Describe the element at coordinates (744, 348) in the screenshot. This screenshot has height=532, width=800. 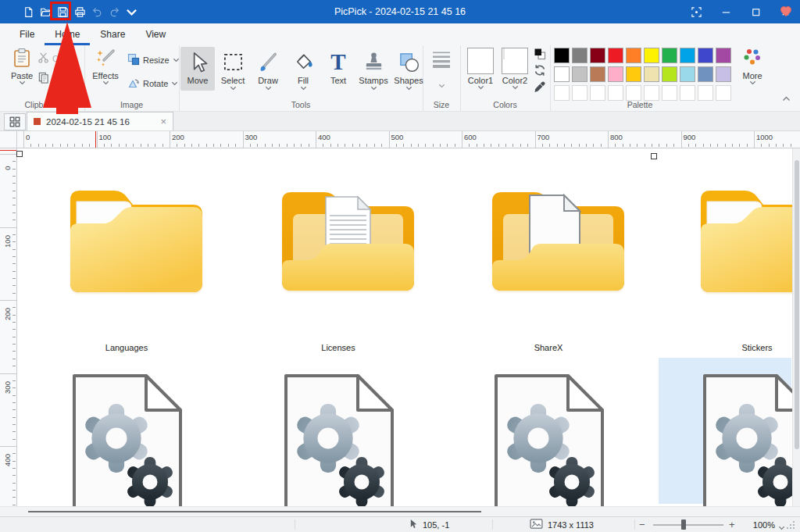
I see `folder-label: Stickers` at that location.